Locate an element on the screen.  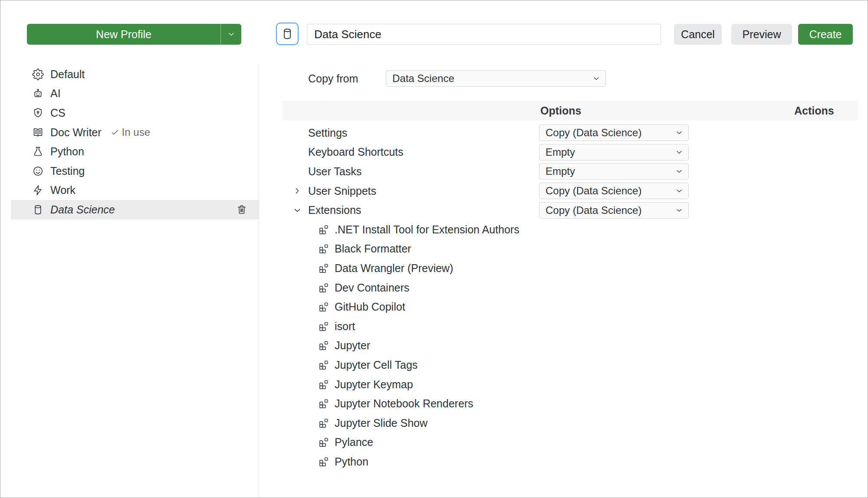
profile-item-python: Python is located at coordinates (135, 152).